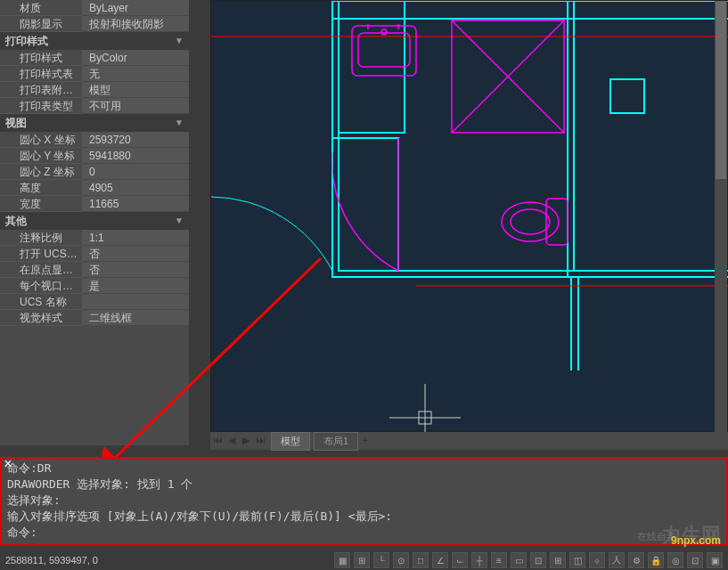 The height and width of the screenshot is (570, 728). I want to click on otrack-icon: ∠, so click(440, 560).